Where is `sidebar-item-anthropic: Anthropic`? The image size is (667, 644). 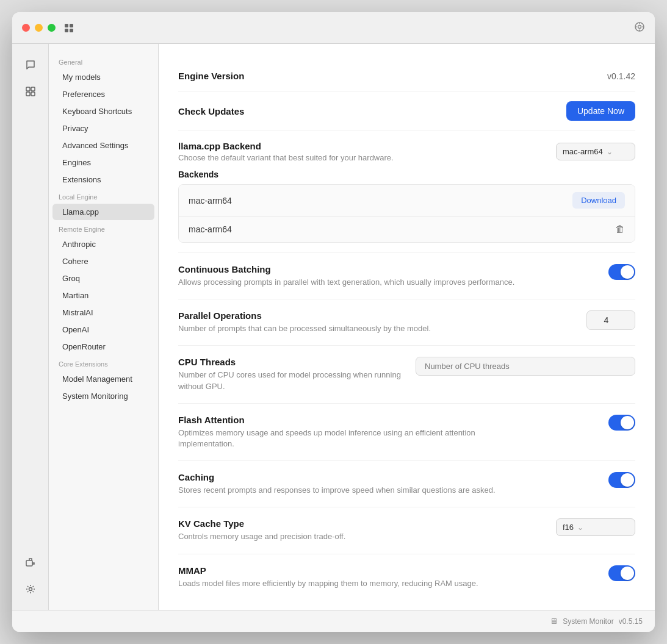
sidebar-item-anthropic: Anthropic is located at coordinates (104, 244).